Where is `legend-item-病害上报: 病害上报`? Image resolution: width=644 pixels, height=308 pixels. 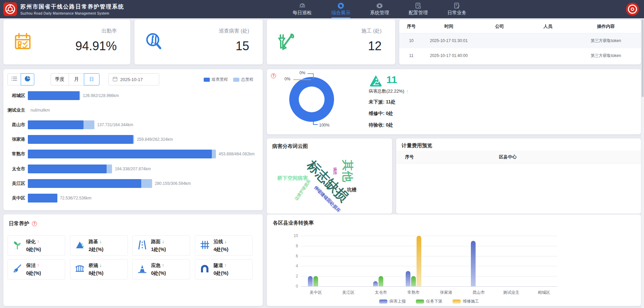
legend-item-病害上报: 病害上报 is located at coordinates (392, 301).